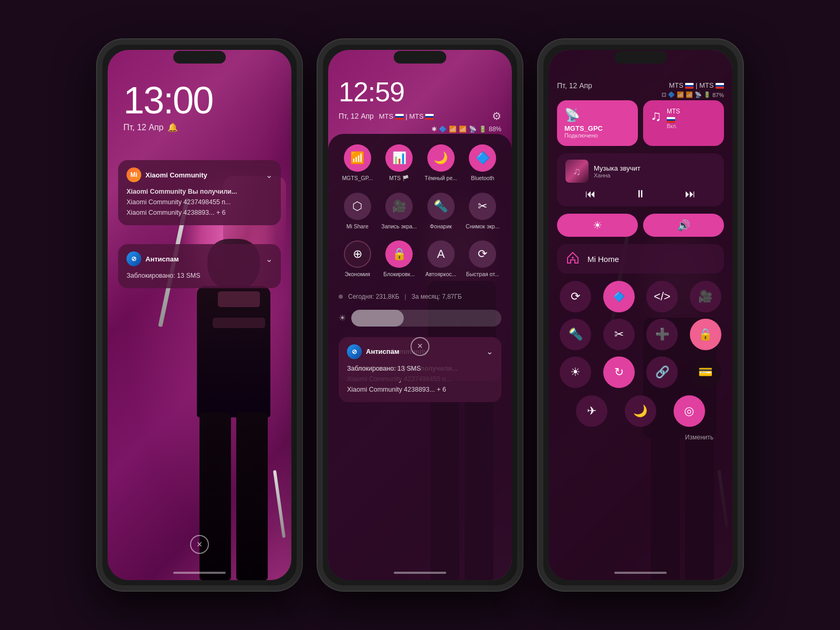 This screenshot has width=840, height=630. What do you see at coordinates (673, 126) in the screenshot?
I see `carrier-status-cc: Вкл.` at bounding box center [673, 126].